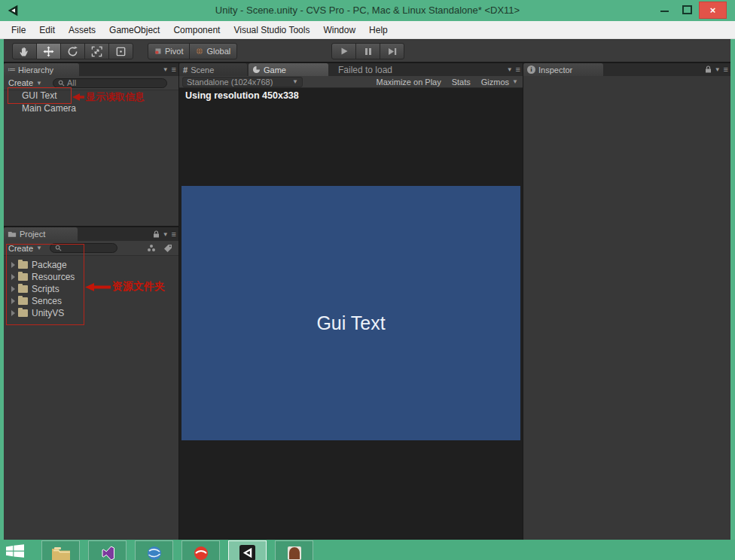 Image resolution: width=735 pixels, height=560 pixels. Describe the element at coordinates (108, 552) in the screenshot. I see `visual-studio-icon` at that location.